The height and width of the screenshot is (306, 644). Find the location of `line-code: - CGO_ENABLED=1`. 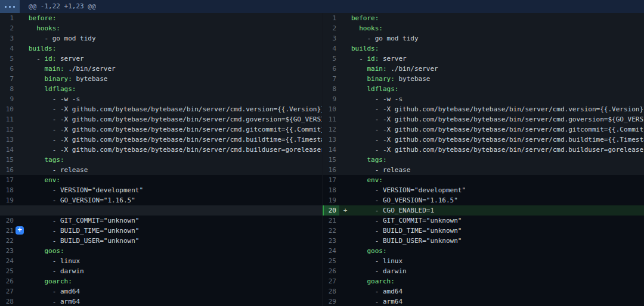

line-code: - CGO_ENABLED=1 is located at coordinates (497, 211).